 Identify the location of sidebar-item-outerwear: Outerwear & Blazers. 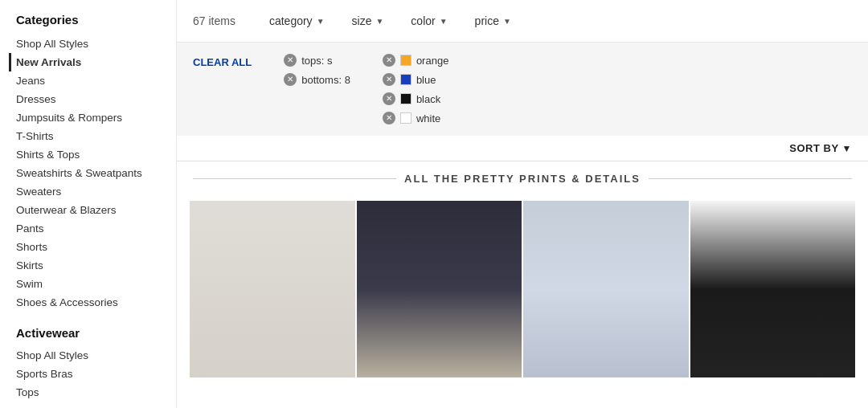
(88, 210).